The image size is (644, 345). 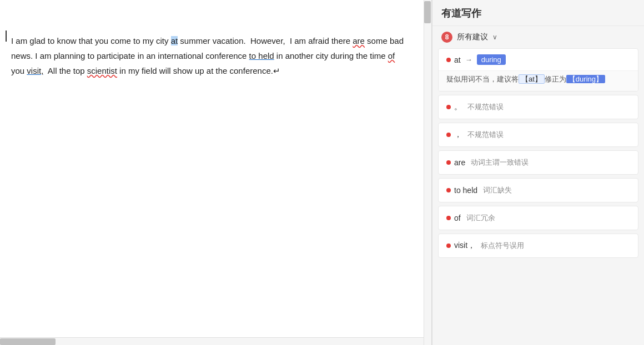 I want to click on suggestion-type-period: 不规范错误, so click(x=485, y=107).